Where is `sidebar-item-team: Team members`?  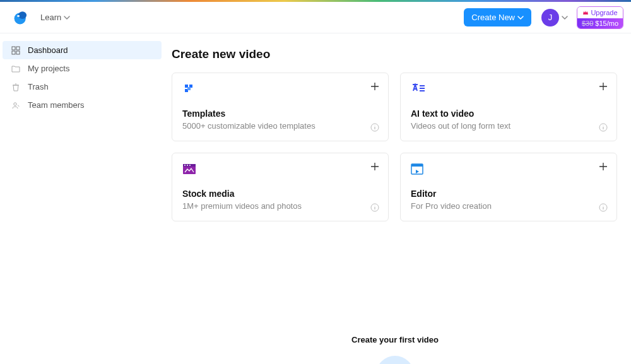 sidebar-item-team: Team members is located at coordinates (82, 105).